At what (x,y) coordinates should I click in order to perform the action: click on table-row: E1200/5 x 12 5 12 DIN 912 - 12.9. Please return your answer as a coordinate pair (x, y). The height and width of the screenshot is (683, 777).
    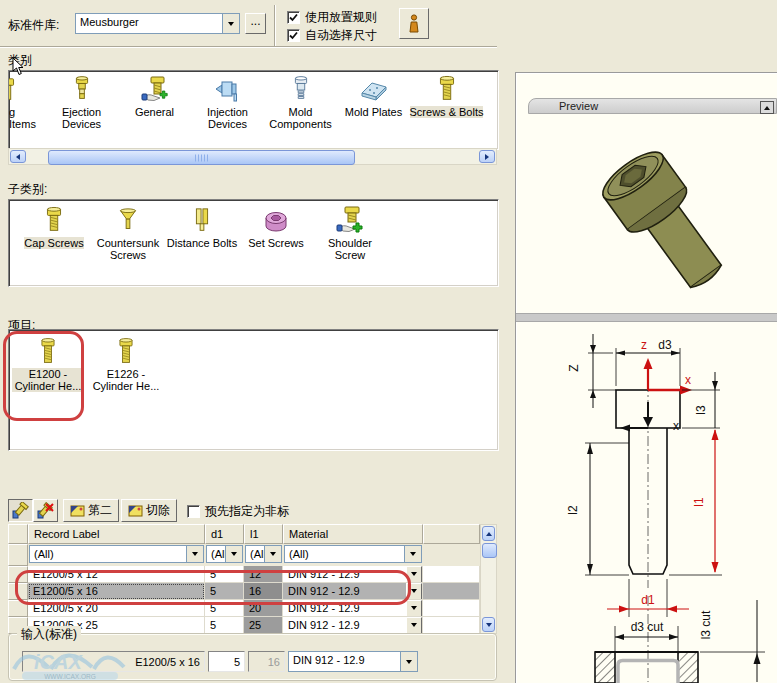
    Looking at the image, I should click on (252, 574).